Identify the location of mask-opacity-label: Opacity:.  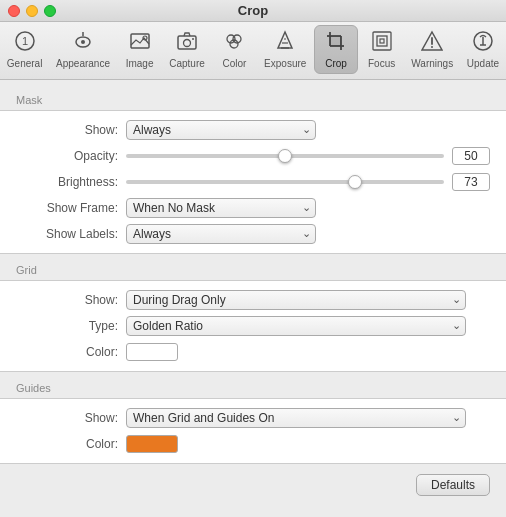
(71, 156).